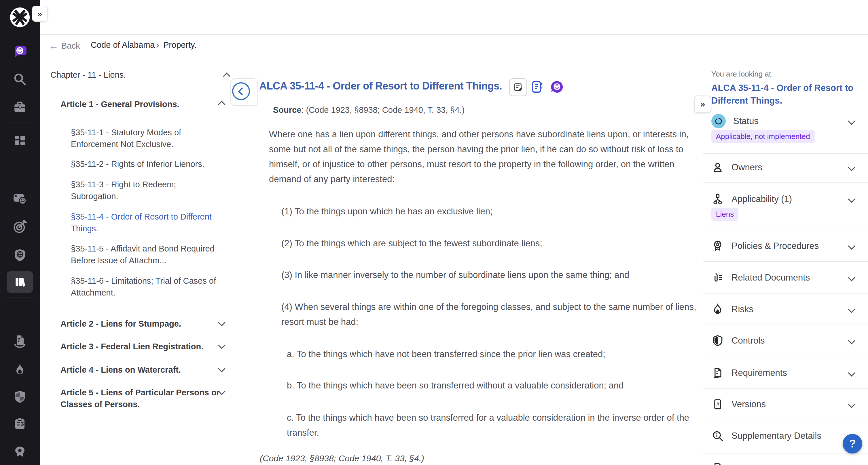 Image resolution: width=868 pixels, height=465 pixels. What do you see at coordinates (786, 246) in the screenshot?
I see `section-policies: Policies & Procedures` at bounding box center [786, 246].